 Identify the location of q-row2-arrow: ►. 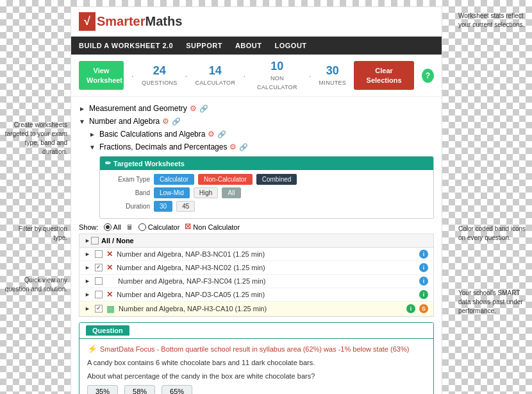
(88, 268).